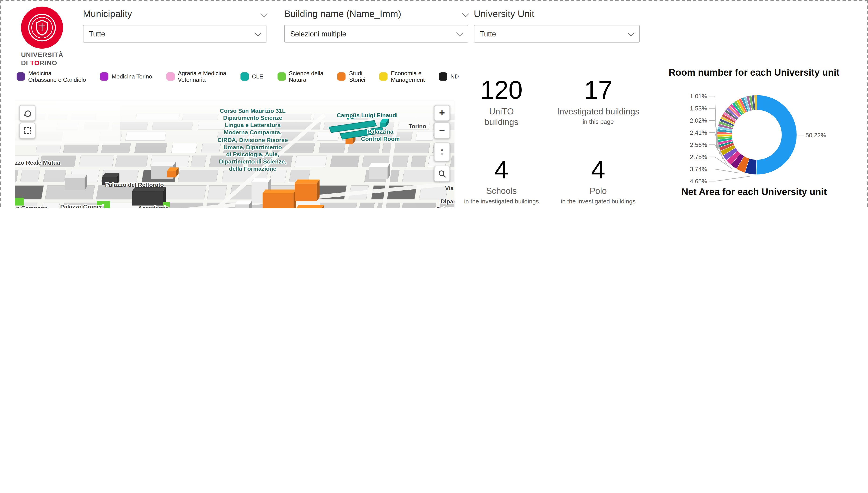 The image size is (868, 493). Describe the element at coordinates (598, 112) in the screenshot. I see `kpi-label: Investigated buildings` at that location.